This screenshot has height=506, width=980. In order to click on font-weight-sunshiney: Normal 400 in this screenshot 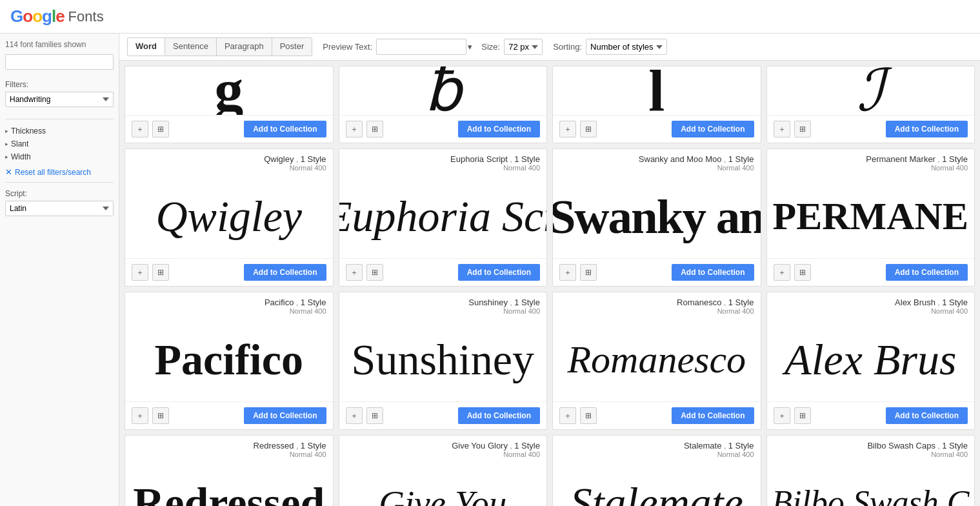, I will do `click(443, 311)`.